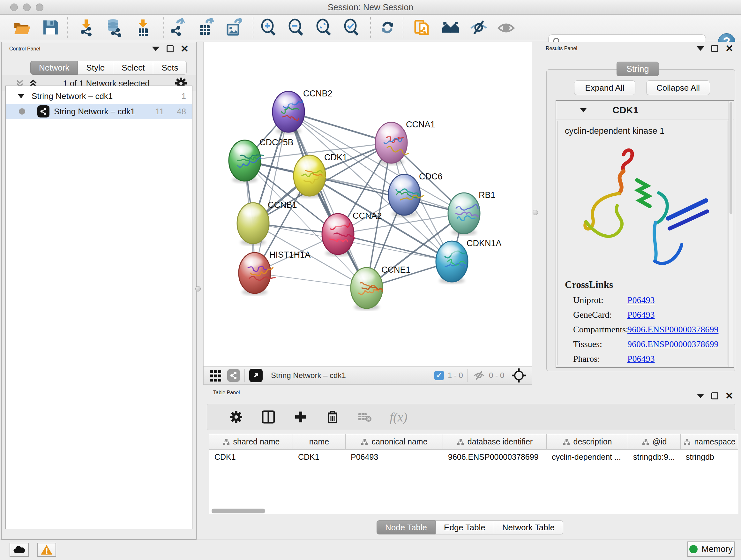 The width and height of the screenshot is (741, 560). I want to click on selected-checkbox-icon: ✓, so click(439, 375).